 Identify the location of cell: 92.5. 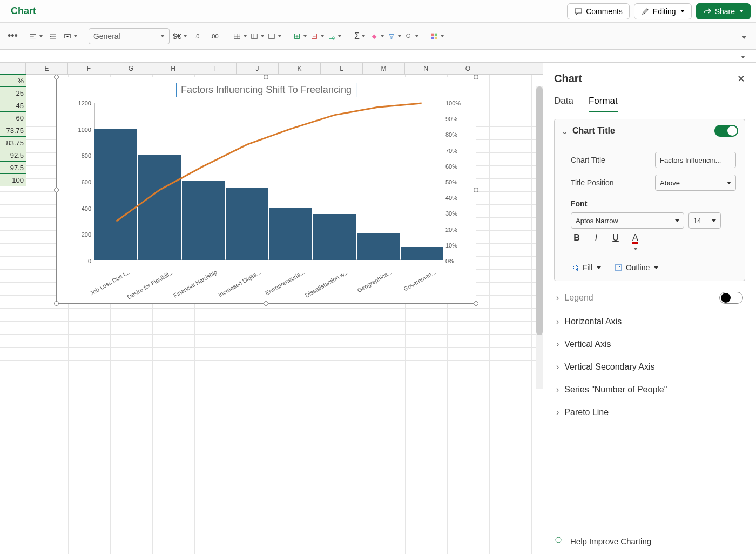
(13, 155).